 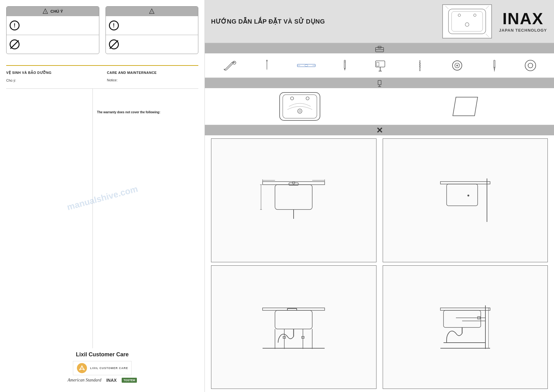 What do you see at coordinates (152, 25) in the screenshot?
I see `warning-section-mandatory-2: !` at bounding box center [152, 25].